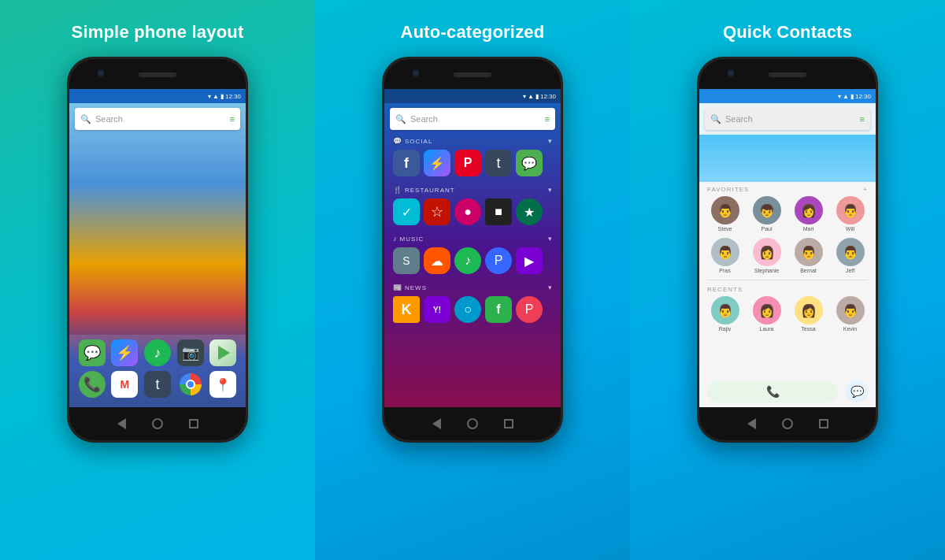 Image resolution: width=945 pixels, height=560 pixels. I want to click on music-apps: S ☁ ♪ P ▶, so click(472, 261).